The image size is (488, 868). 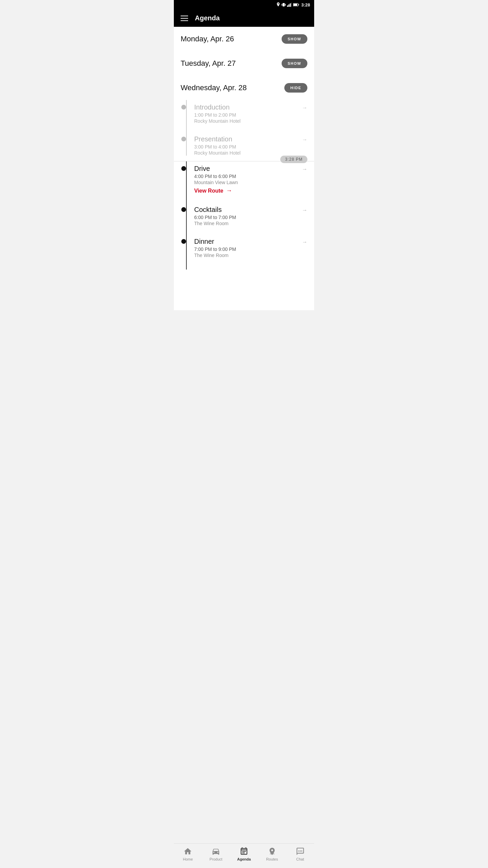 What do you see at coordinates (251, 182) in the screenshot?
I see `drive-location: Mountain View Lawn` at bounding box center [251, 182].